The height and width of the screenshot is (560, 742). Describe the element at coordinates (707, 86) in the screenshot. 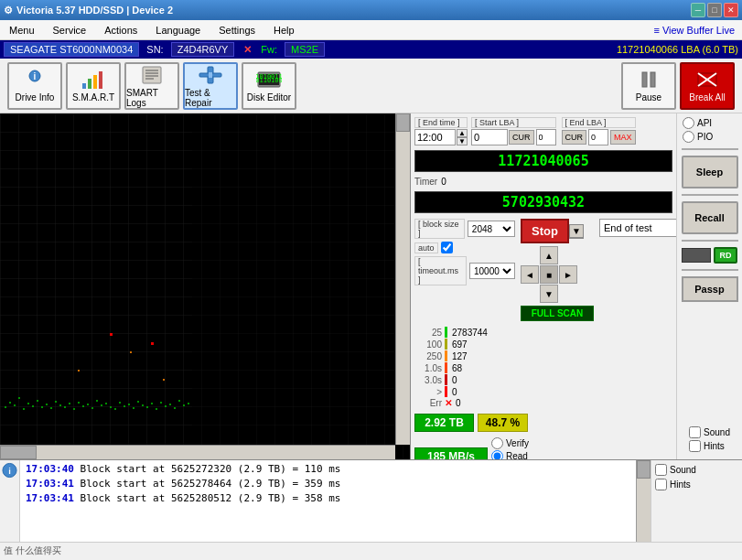

I see `break-all-button: Break All` at that location.